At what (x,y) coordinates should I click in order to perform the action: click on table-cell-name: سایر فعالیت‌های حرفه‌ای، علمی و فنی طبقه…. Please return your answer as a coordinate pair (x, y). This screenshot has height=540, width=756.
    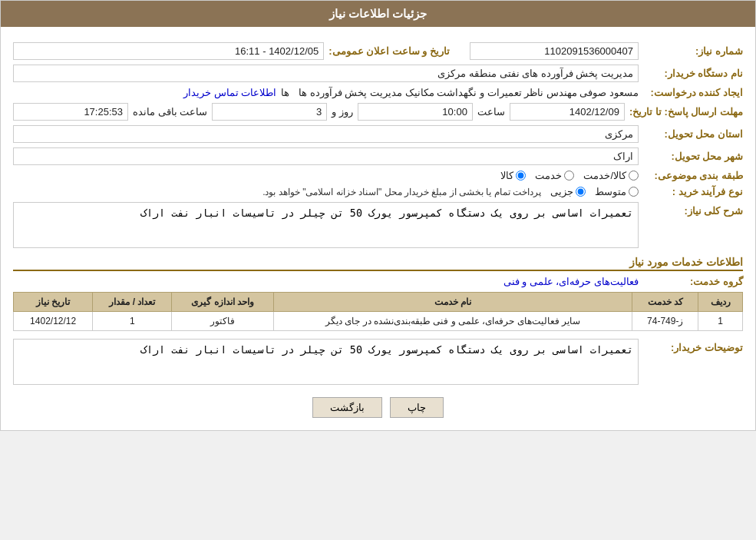
    Looking at the image, I should click on (453, 321).